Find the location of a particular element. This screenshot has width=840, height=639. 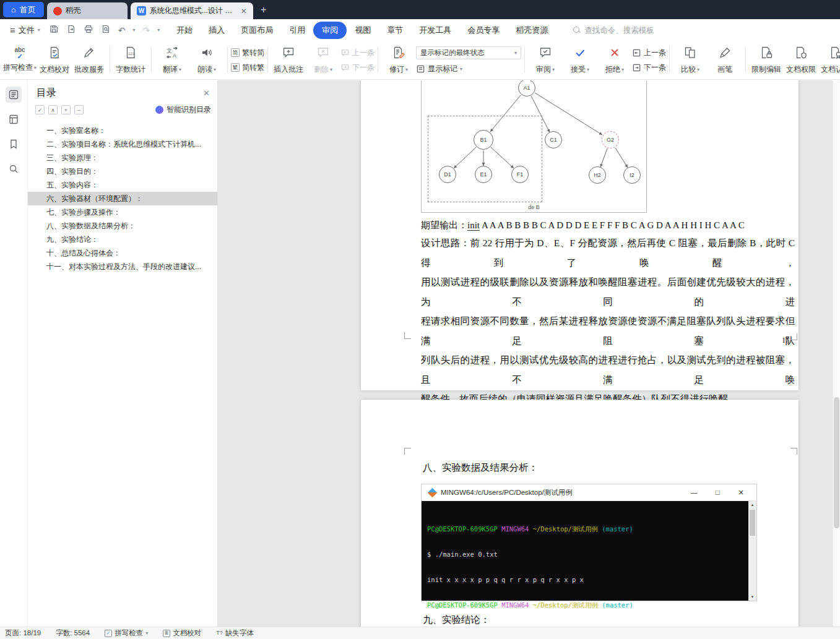

tab-page-layout: 页面布局 is located at coordinates (257, 30).